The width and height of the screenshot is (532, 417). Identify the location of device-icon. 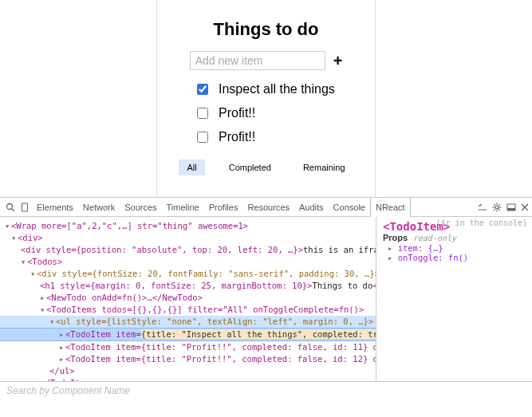
(25, 207).